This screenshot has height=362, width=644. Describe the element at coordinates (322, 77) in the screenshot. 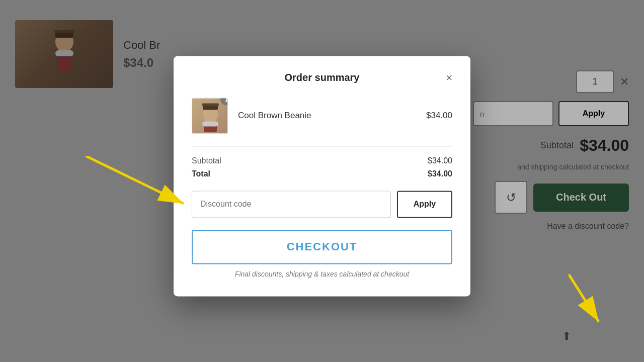

I see `modal-title: Order summary` at that location.